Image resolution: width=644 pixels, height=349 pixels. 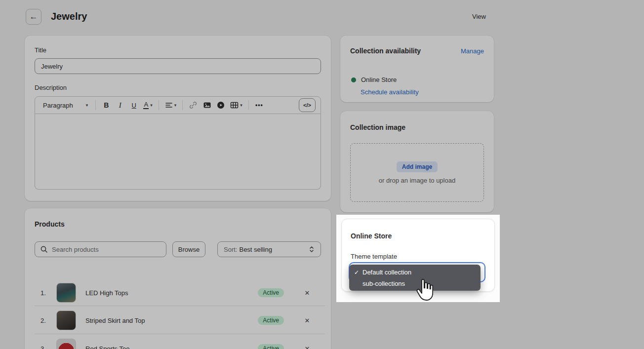 What do you see at coordinates (379, 80) in the screenshot?
I see `channel-label: Online Store` at bounding box center [379, 80].